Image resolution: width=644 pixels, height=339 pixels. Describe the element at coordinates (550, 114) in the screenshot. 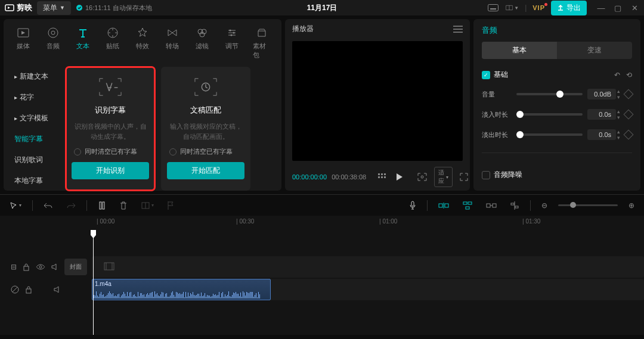

I see `fadein-slider` at that location.